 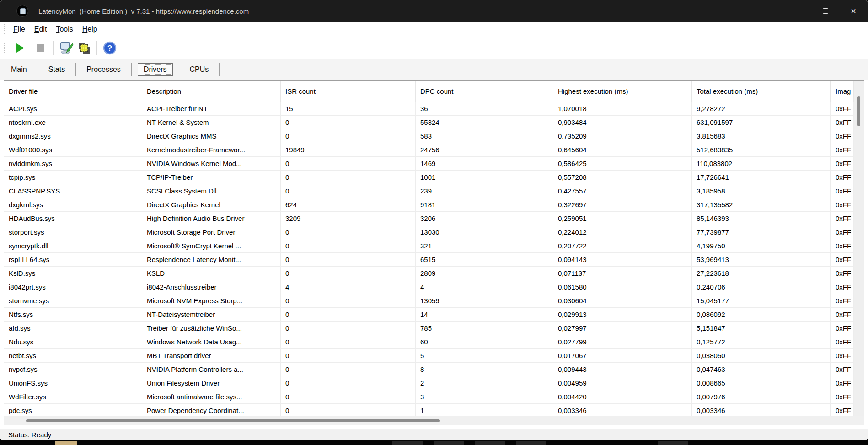 What do you see at coordinates (842, 91) in the screenshot?
I see `column-header-image: Imag` at bounding box center [842, 91].